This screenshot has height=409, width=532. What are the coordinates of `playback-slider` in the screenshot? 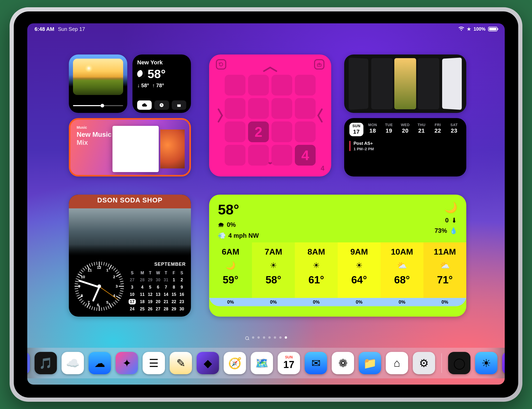 It's located at (98, 106).